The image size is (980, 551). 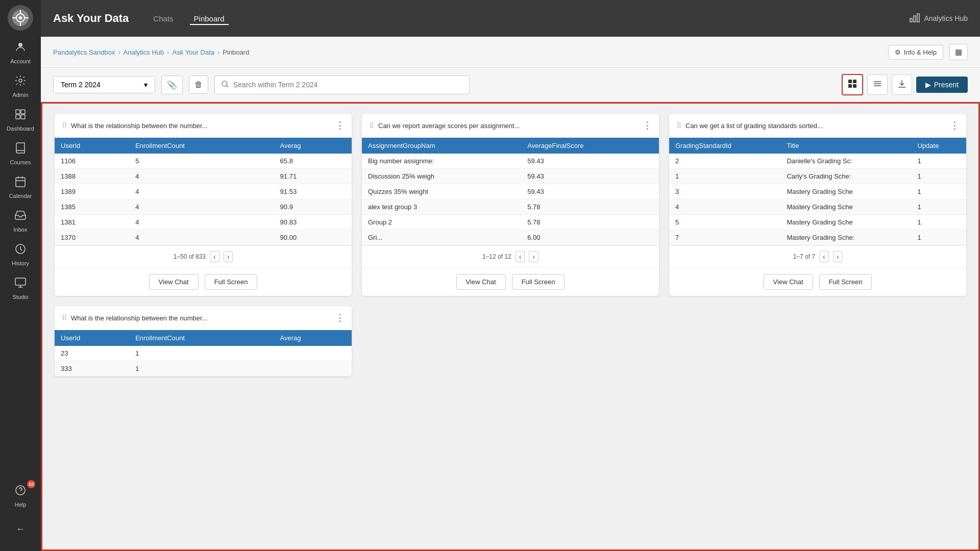 I want to click on sidebar-item-history: History, so click(x=20, y=255).